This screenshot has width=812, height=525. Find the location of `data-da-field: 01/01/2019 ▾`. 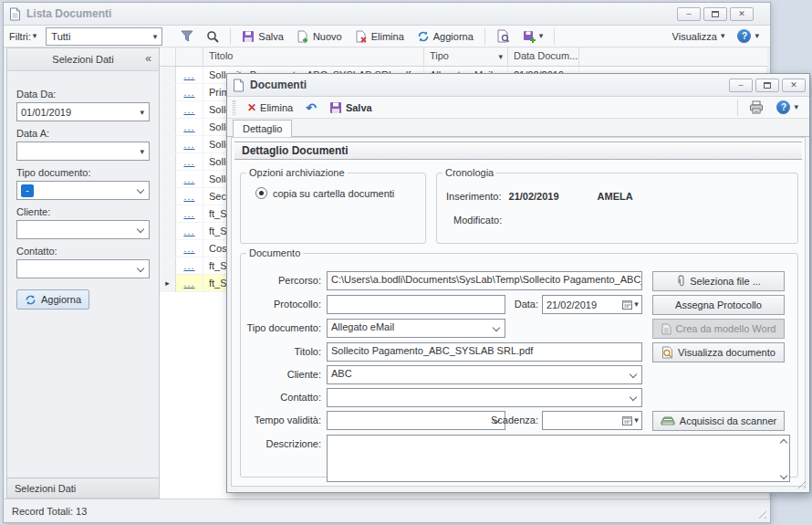

data-da-field: 01/01/2019 ▾ is located at coordinates (83, 111).